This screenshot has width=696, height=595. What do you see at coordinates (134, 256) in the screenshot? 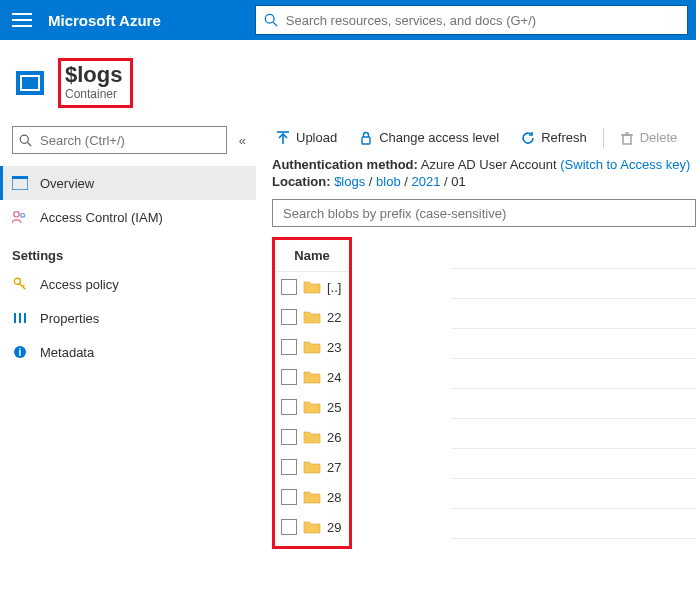
I see `sidebar-section-settings: Settings` at bounding box center [134, 256].